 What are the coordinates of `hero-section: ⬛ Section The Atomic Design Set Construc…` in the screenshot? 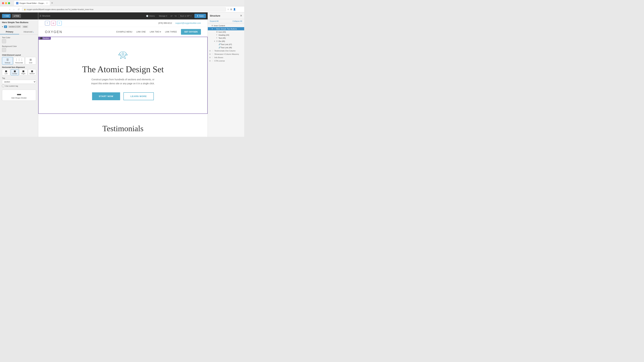 It's located at (123, 75).